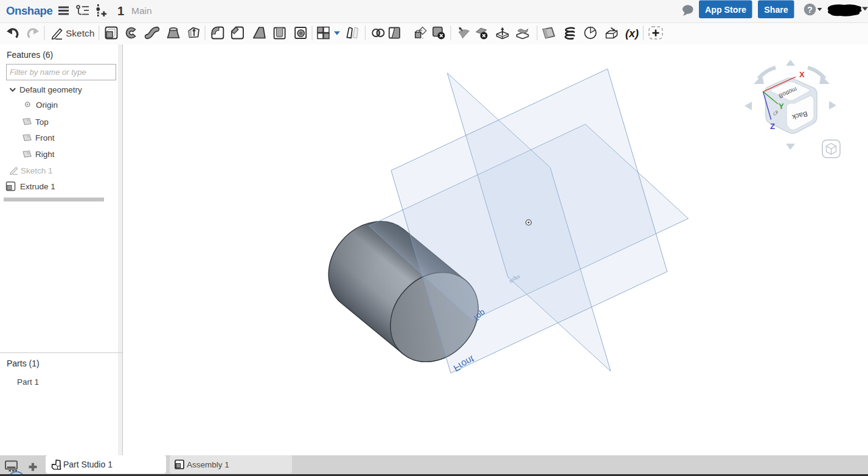 This screenshot has height=476, width=868. I want to click on svg-text: Extrude 1, so click(38, 186).